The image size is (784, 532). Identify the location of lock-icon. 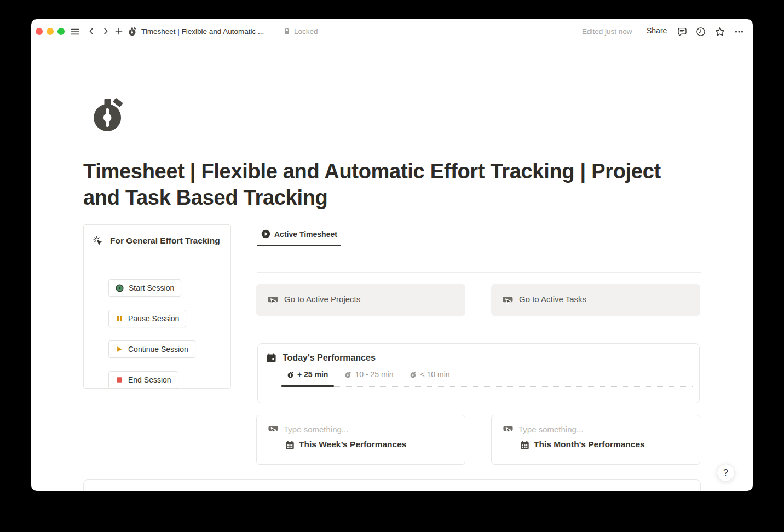
(287, 31).